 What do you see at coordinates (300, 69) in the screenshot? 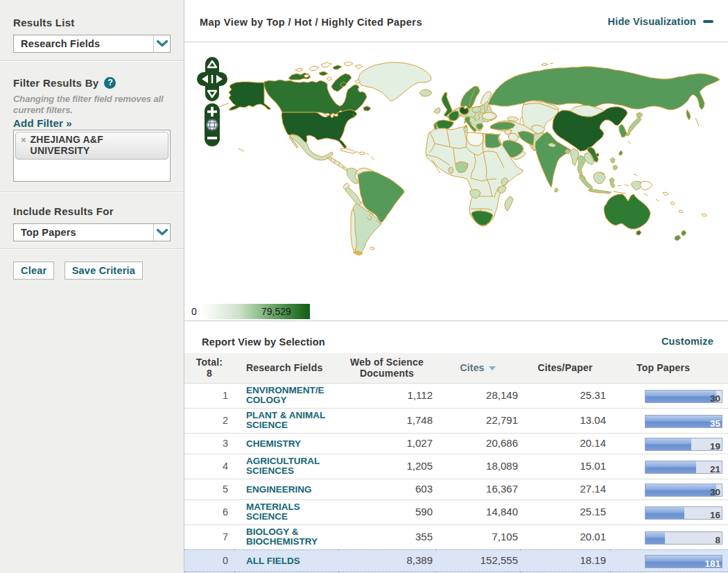
I see `country-arctic-island-a` at bounding box center [300, 69].